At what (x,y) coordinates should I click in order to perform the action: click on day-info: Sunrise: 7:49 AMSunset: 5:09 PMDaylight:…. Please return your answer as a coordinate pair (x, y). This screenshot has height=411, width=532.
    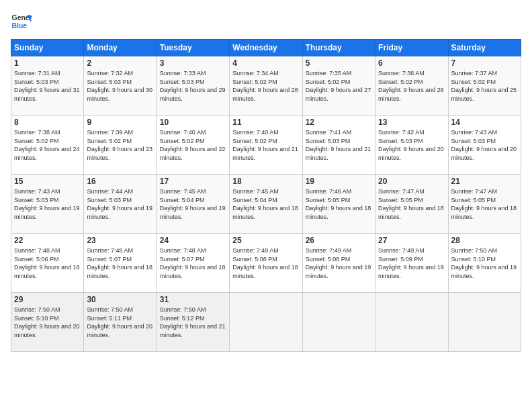
    Looking at the image, I should click on (411, 263).